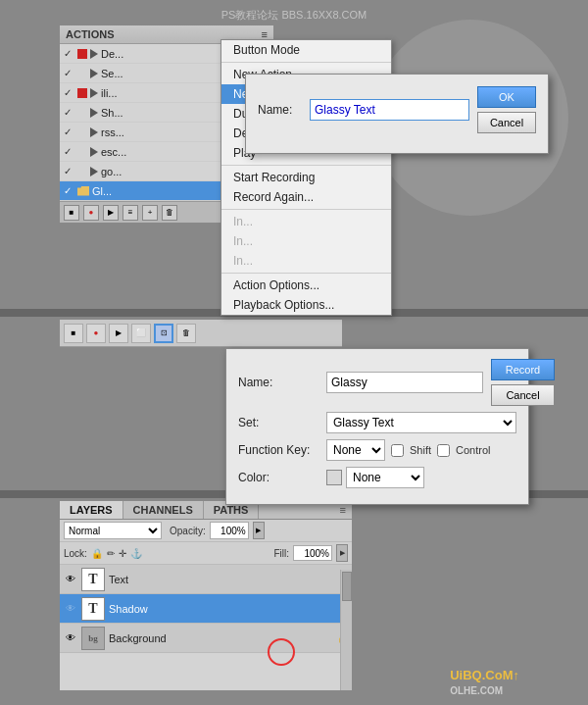 This screenshot has width=588, height=705. Describe the element at coordinates (92, 510) in the screenshot. I see `tab-layers: LAYERS` at that location.